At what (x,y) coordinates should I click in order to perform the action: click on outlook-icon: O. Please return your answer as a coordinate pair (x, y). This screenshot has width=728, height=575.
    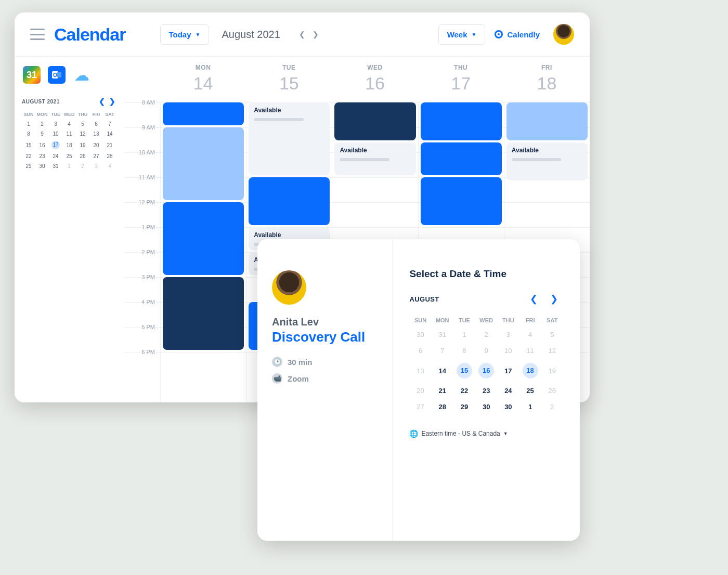
    Looking at the image, I should click on (57, 75).